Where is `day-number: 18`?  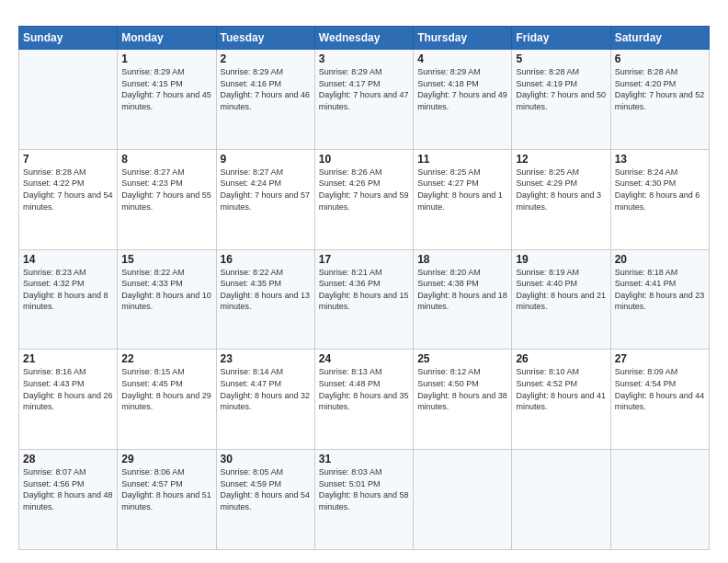 day-number: 18 is located at coordinates (462, 259).